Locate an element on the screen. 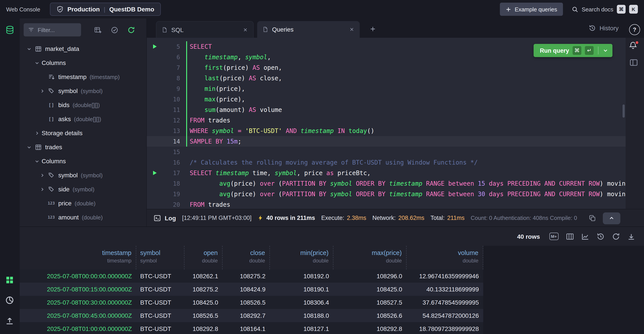 This screenshot has width=644, height=334. code-line-14: 14SAMPLE BY 15m; is located at coordinates (386, 141).